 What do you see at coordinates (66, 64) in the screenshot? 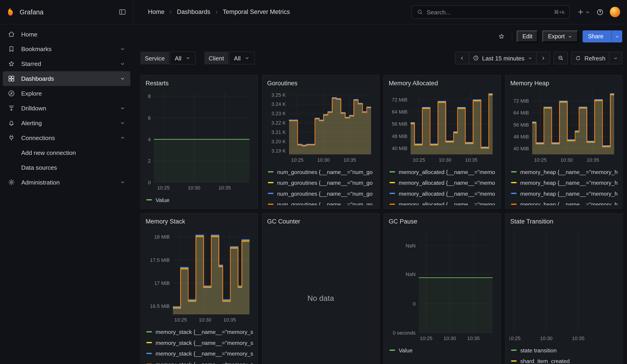
I see `sidebar-item-starred: Starred` at bounding box center [66, 64].